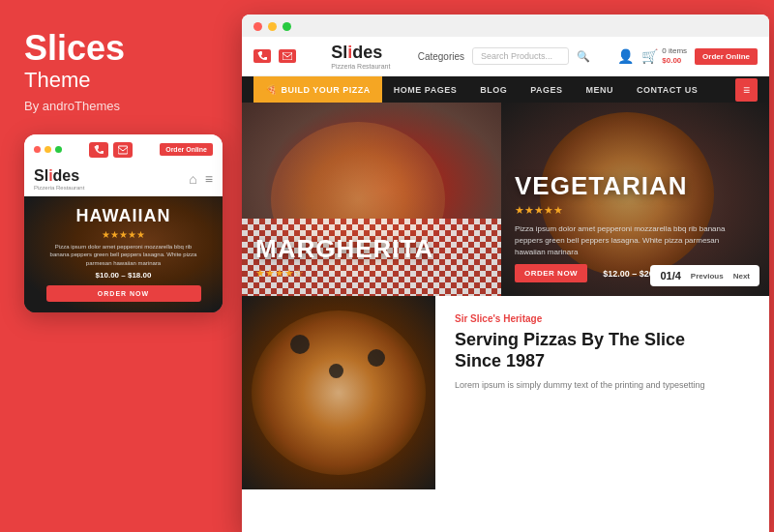 This screenshot has width=774, height=532. What do you see at coordinates (602, 186) in the screenshot?
I see `hero-right-title: VEGETARIAN` at bounding box center [602, 186].